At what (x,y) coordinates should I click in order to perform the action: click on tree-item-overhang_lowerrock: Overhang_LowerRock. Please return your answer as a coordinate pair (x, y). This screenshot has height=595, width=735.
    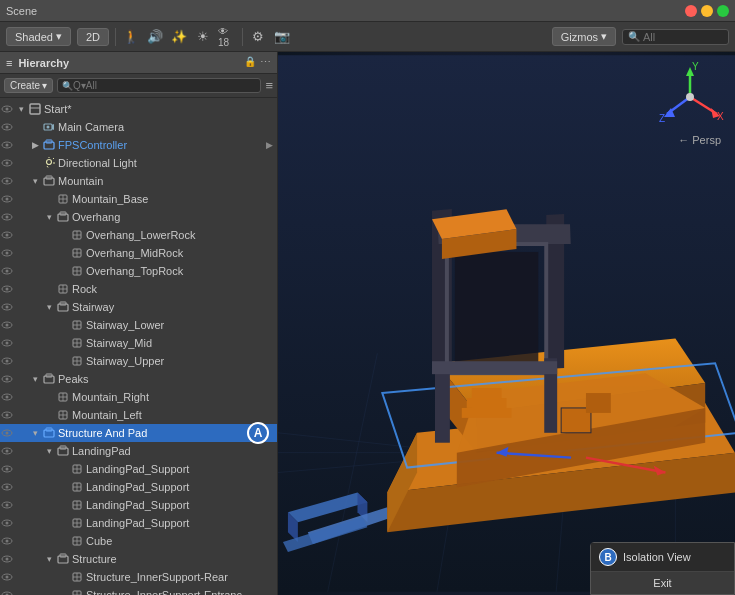
    Looking at the image, I should click on (138, 235).